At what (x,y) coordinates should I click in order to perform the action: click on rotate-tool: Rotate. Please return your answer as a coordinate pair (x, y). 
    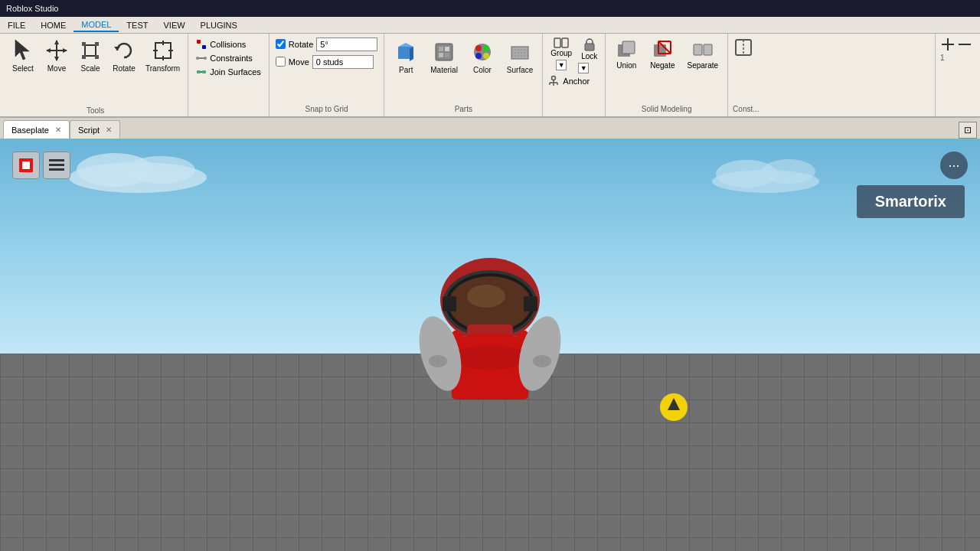
    Looking at the image, I should click on (124, 55).